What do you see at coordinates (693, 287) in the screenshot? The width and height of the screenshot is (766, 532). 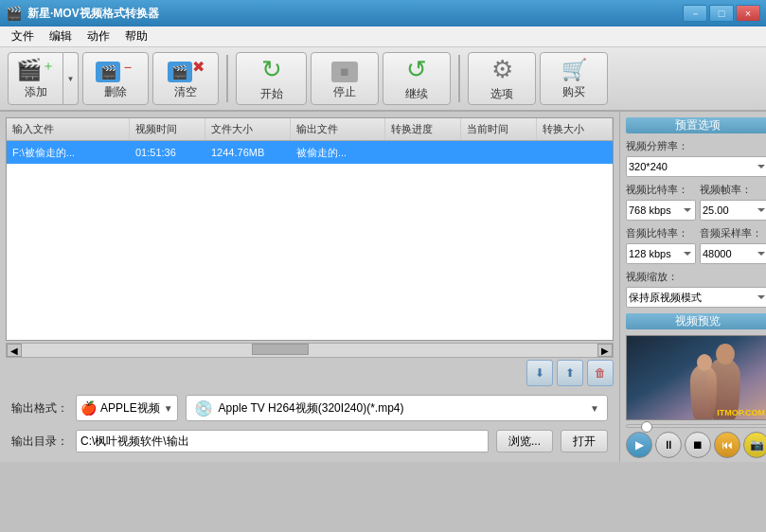 I see `right-panel: 预置选项 视频分辨率： 320*240 视频比特率： 768 kbps 视频帧率…` at bounding box center [693, 287].